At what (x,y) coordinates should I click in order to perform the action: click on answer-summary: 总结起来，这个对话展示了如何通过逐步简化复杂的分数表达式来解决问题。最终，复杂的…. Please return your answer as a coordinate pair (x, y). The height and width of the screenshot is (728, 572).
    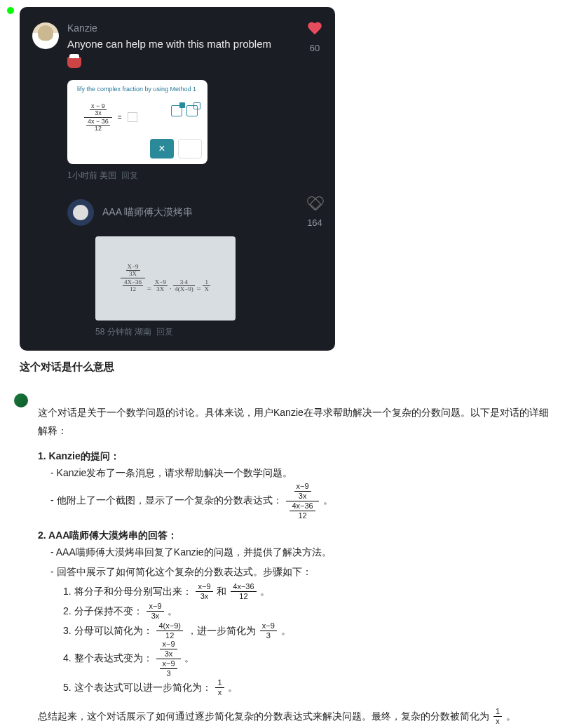
    Looking at the image, I should click on (295, 717).